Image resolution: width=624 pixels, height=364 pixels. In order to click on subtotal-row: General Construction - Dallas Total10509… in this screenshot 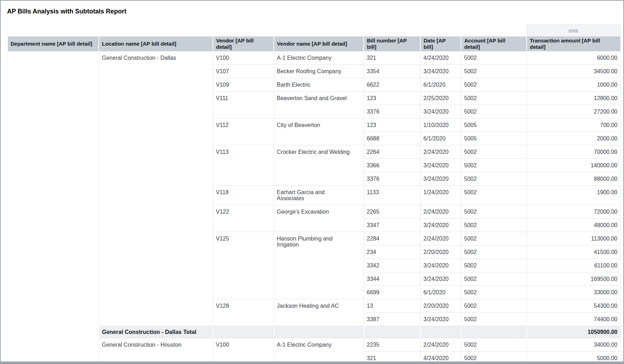, I will do `click(314, 332)`.